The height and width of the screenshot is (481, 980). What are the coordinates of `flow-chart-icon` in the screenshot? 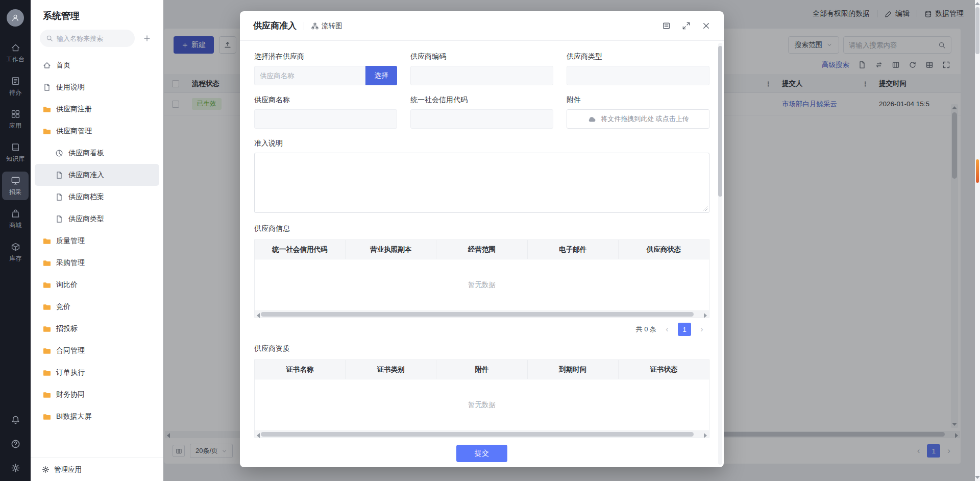 It's located at (315, 26).